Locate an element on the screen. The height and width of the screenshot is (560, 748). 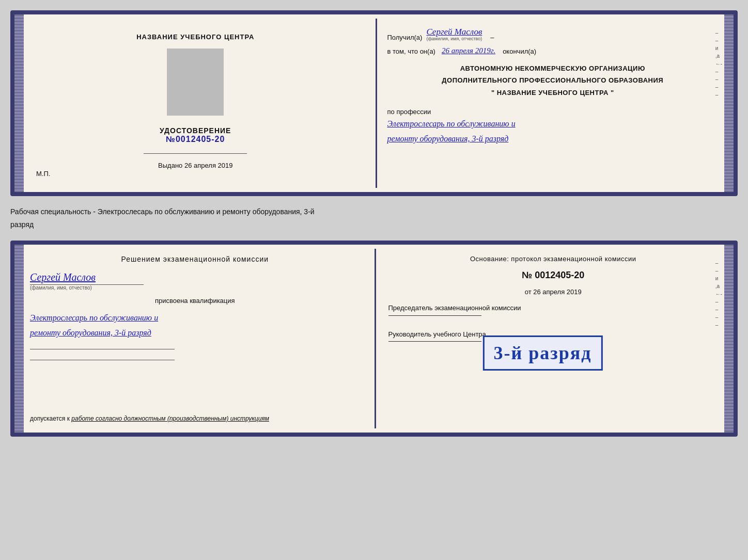
cert1-photo is located at coordinates (195, 82).